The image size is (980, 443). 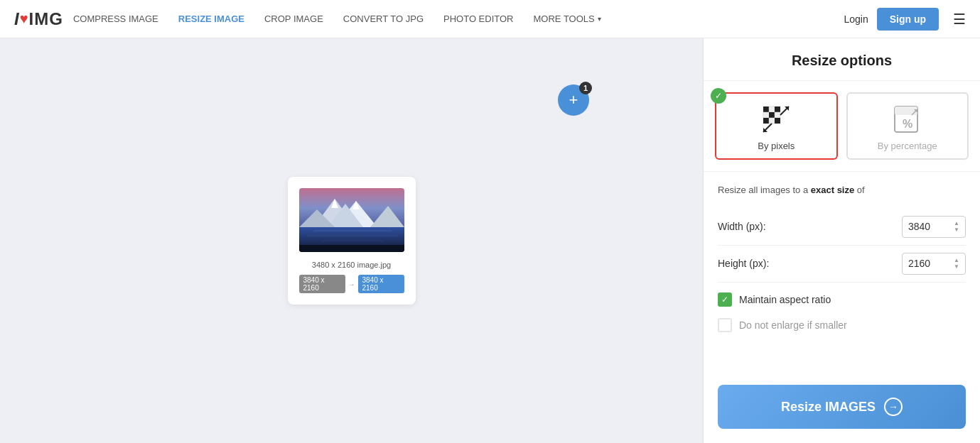 I want to click on panel-title: Resize options, so click(x=841, y=60).